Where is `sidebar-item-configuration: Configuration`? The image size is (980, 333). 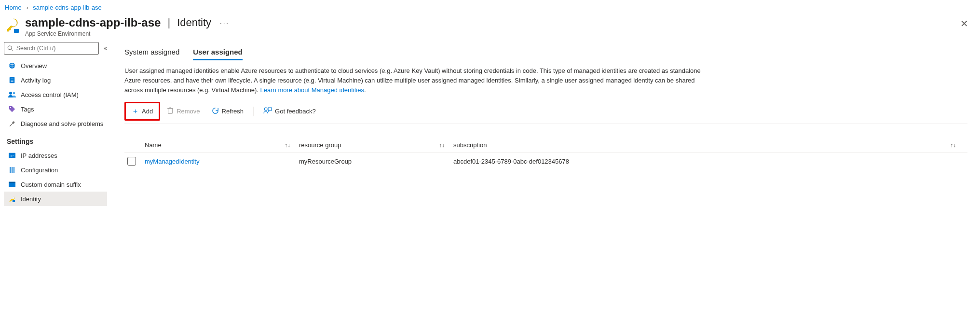 sidebar-item-configuration: Configuration is located at coordinates (55, 170).